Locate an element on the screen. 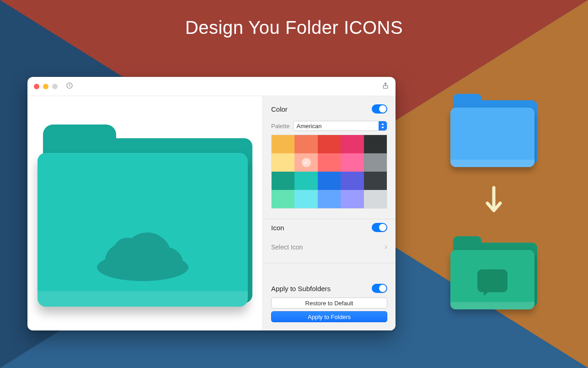  traffic-lights is located at coordinates (46, 87).